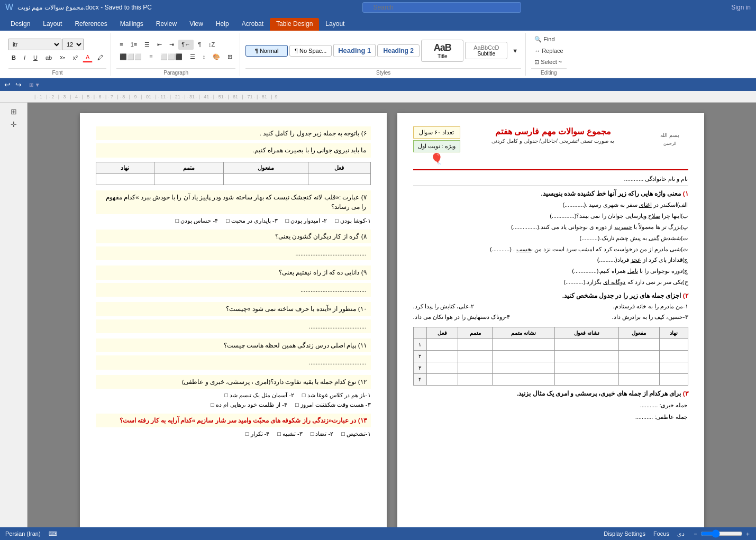 The height and width of the screenshot is (540, 756). I want to click on bullets-button: ≡, so click(121, 44).